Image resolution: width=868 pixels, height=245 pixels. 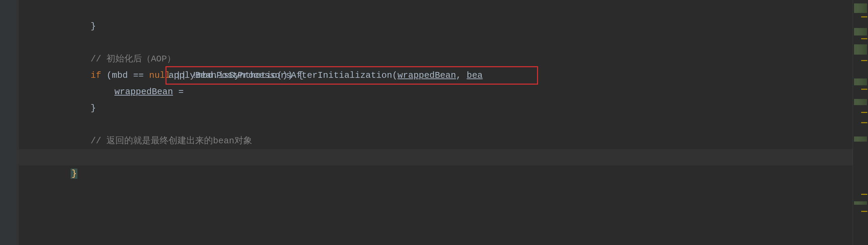 What do you see at coordinates (475, 75) in the screenshot?
I see `arg-bea: bea` at bounding box center [475, 75].